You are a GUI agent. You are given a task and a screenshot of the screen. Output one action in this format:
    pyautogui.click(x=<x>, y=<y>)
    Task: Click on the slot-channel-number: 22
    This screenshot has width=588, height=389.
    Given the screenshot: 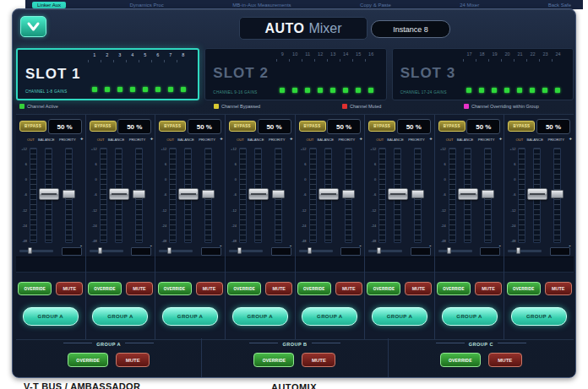 What is the action you would take?
    pyautogui.click(x=532, y=55)
    